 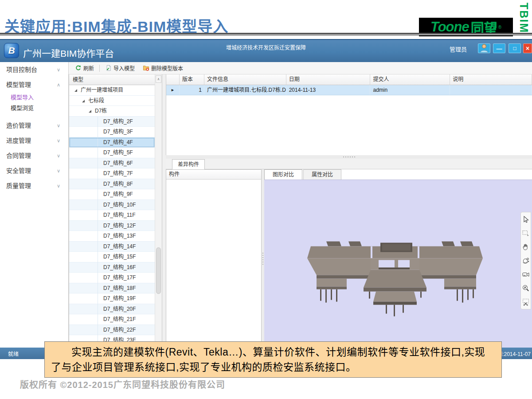 What do you see at coordinates (491, 80) in the screenshot?
I see `table-header-cell: 说明` at bounding box center [491, 80].